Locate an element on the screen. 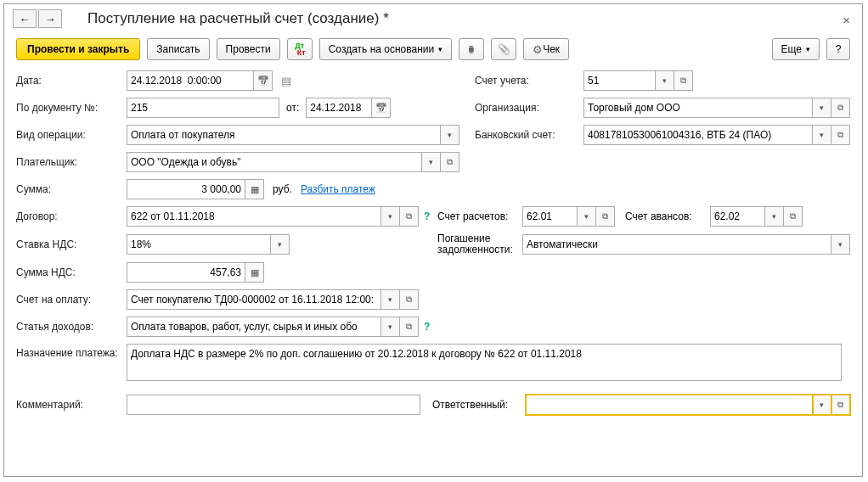 This screenshot has height=482, width=868. more-label: Еще is located at coordinates (792, 49).